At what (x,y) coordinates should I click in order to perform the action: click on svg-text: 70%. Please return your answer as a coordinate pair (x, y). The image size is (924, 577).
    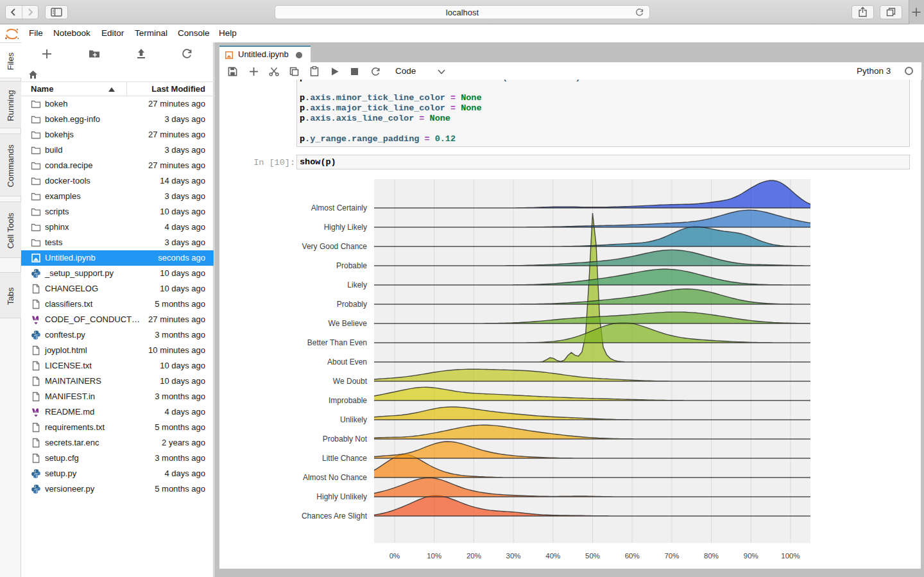
    Looking at the image, I should click on (671, 556).